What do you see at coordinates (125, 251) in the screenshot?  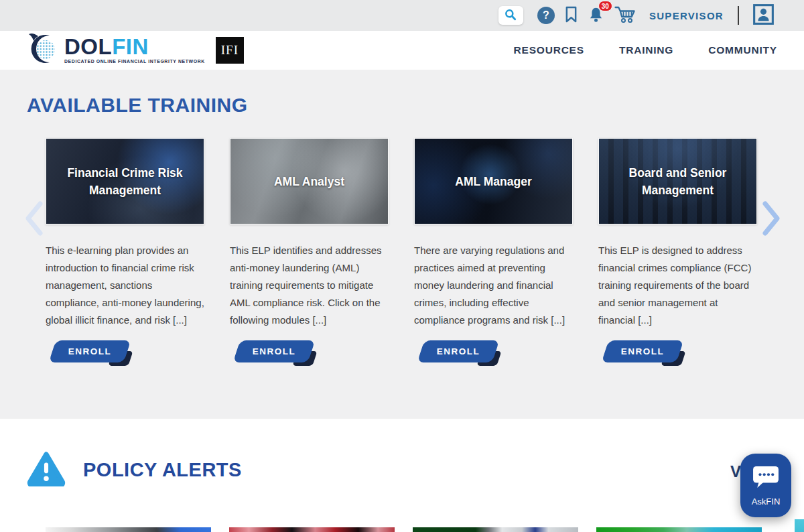 I see `training-card-financial-crime-risk: Financial Crime Risk Management This e-l…` at bounding box center [125, 251].